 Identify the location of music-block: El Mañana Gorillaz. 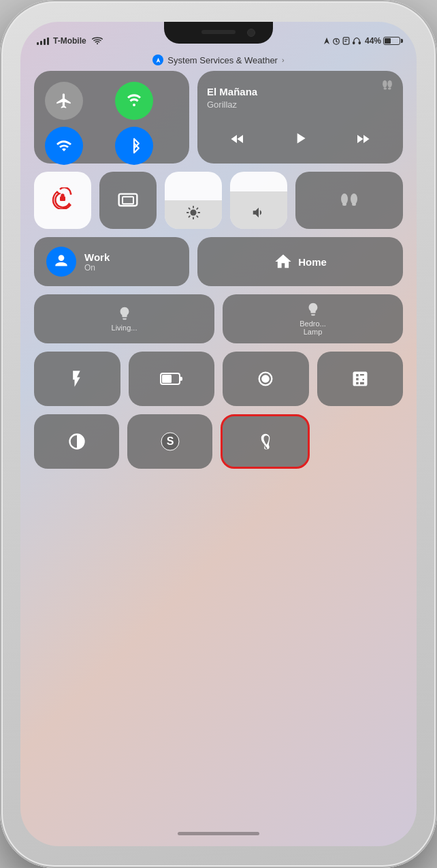
(300, 117).